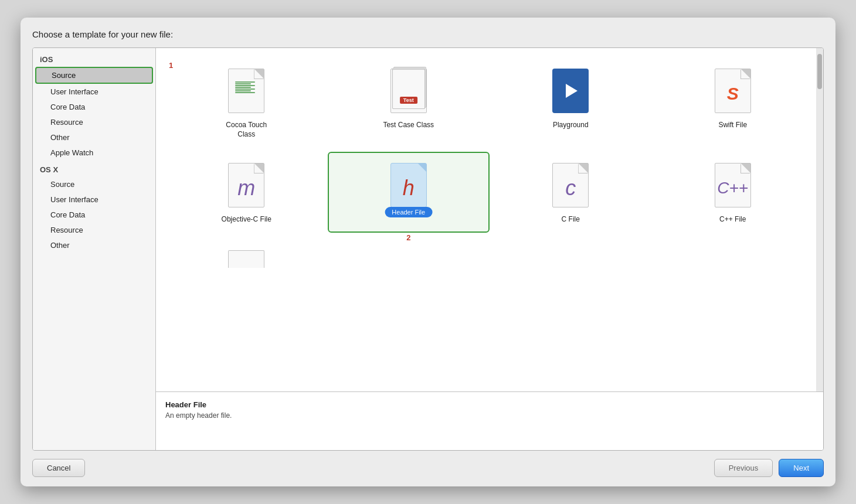 This screenshot has width=856, height=504. I want to click on sidebar-item-ios-source: Source, so click(94, 75).